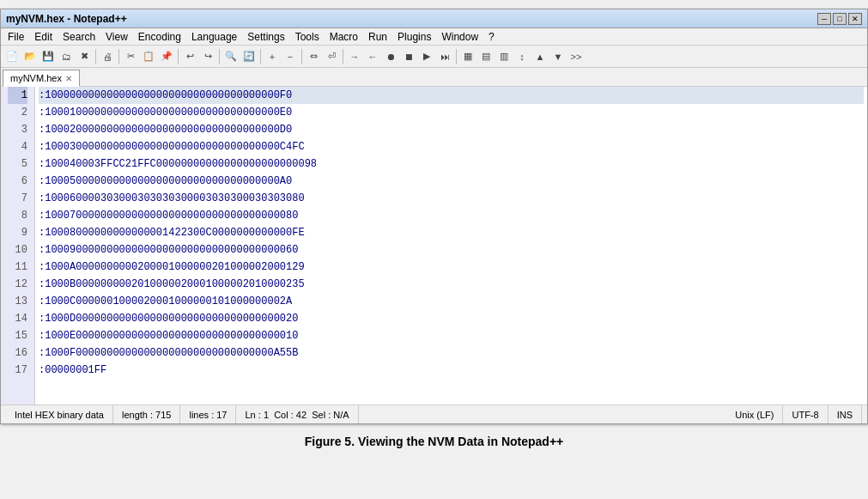  What do you see at coordinates (452, 267) in the screenshot?
I see `code-line-11: :1000A0000000000200001000000201000002000…` at bounding box center [452, 267].